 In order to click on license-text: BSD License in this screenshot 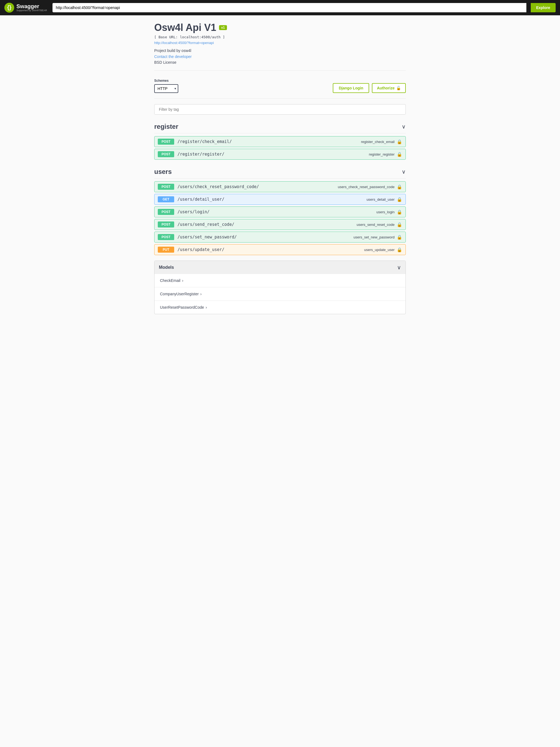, I will do `click(166, 62)`.